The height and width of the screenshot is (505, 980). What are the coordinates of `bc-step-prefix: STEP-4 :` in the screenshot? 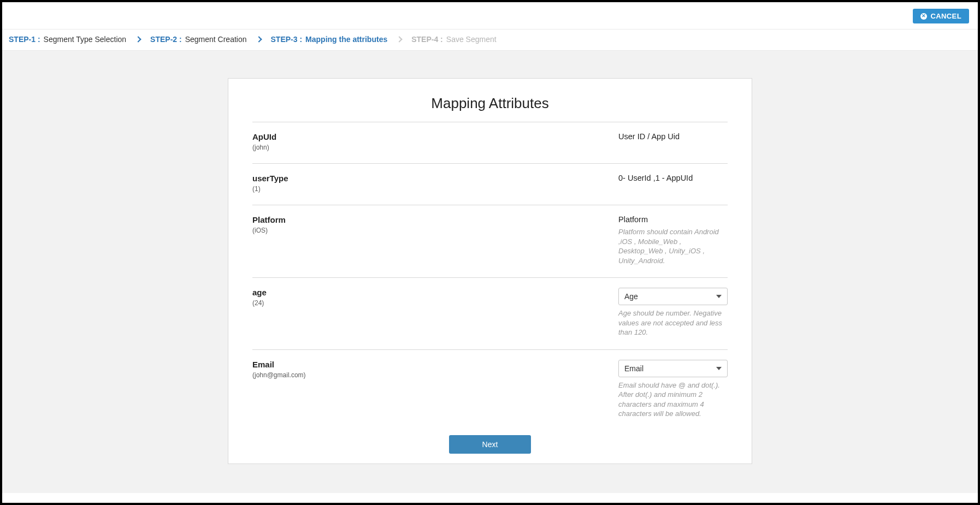 It's located at (427, 39).